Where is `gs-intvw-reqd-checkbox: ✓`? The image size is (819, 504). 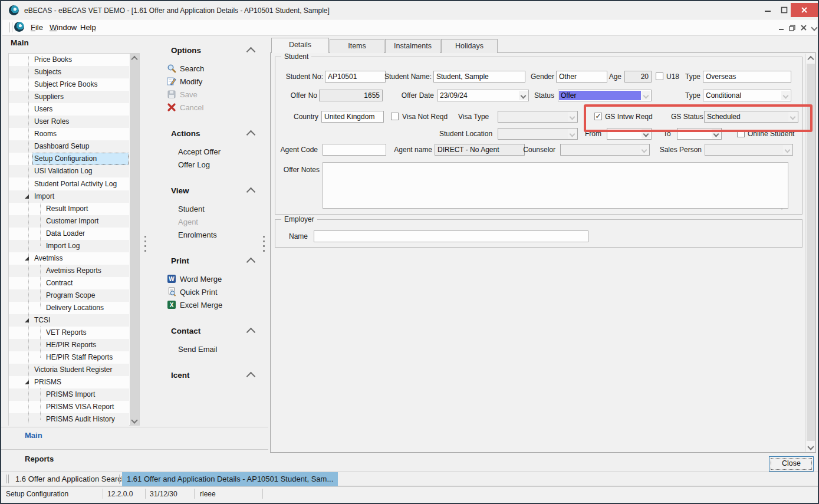 gs-intvw-reqd-checkbox: ✓ is located at coordinates (598, 117).